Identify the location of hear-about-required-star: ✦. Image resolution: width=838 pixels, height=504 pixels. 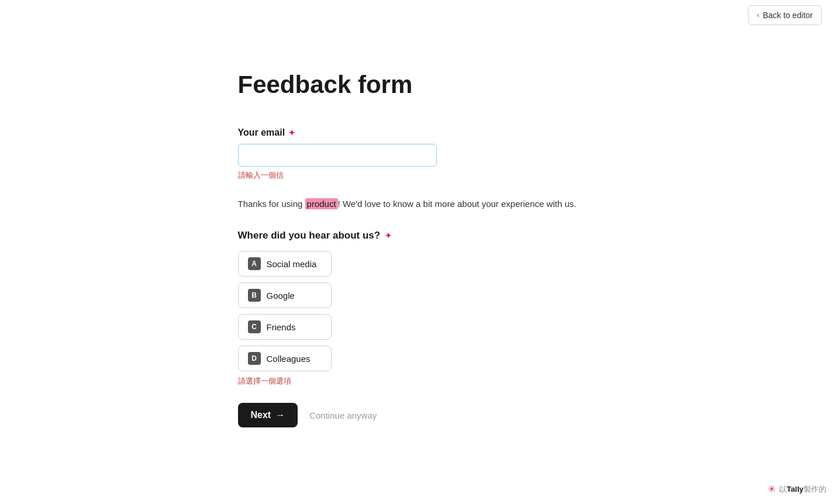
(388, 236).